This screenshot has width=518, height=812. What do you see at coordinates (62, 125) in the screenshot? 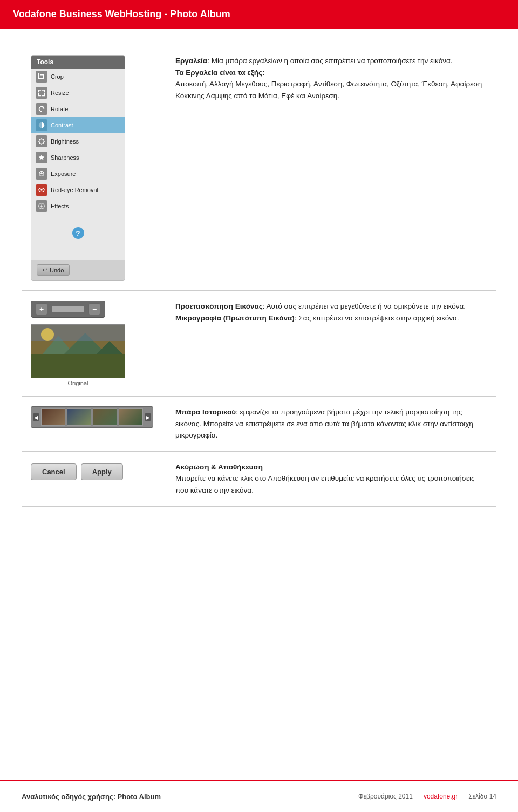
I see `tool-label-contrast: Contrast` at bounding box center [62, 125].